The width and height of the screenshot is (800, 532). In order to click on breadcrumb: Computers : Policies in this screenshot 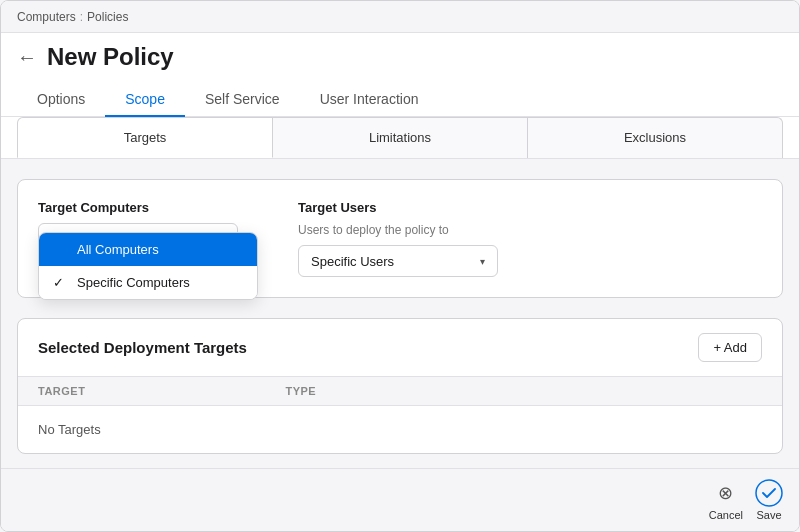, I will do `click(400, 17)`.